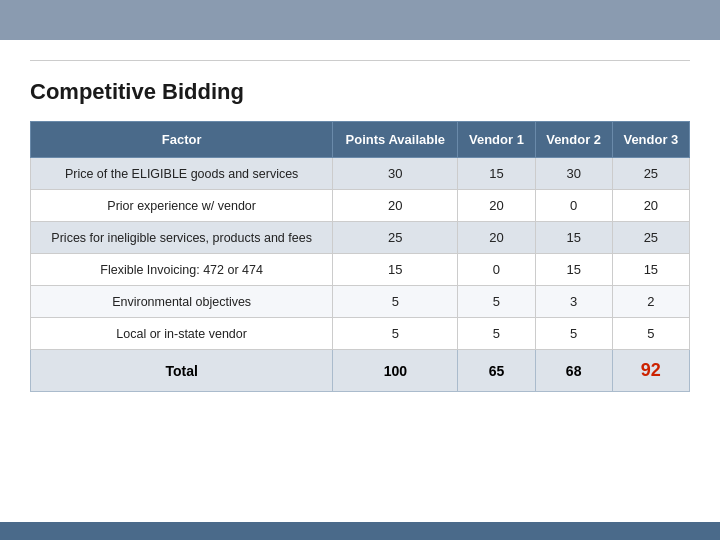 The width and height of the screenshot is (720, 540). I want to click on top-bar, so click(360, 20).